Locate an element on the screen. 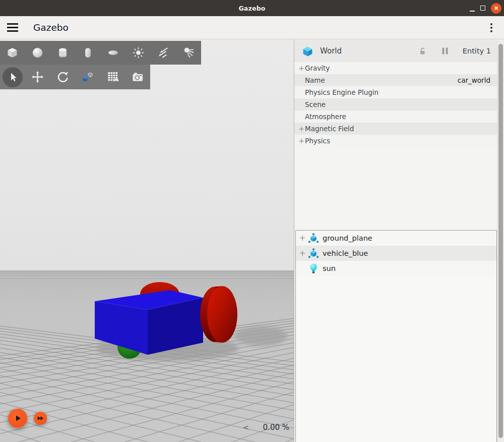  transform-toolbar is located at coordinates (75, 77).